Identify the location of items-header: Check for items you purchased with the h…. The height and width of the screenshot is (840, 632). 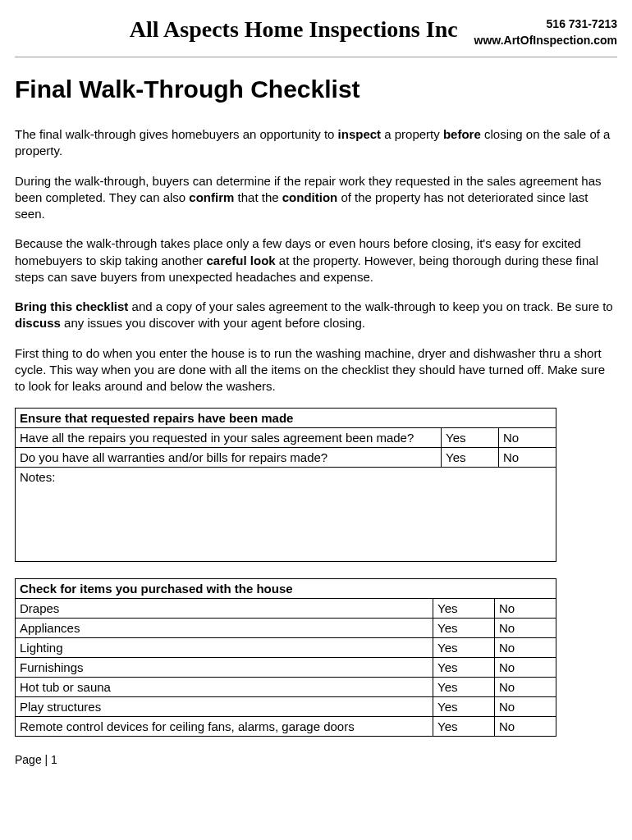
(286, 589).